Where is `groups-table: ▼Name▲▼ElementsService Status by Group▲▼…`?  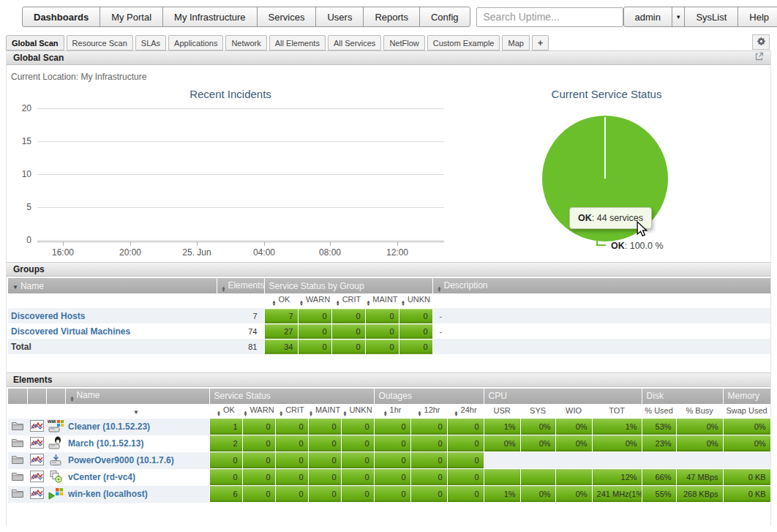
groups-table: ▼Name▲▼ElementsService Status by Group▲▼… is located at coordinates (389, 316).